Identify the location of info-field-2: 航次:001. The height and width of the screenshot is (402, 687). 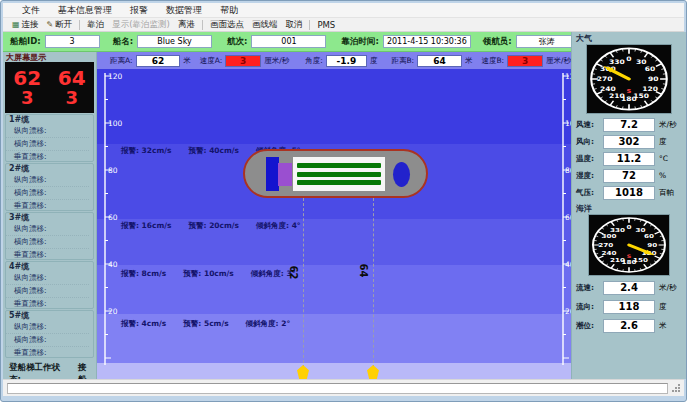
(276, 42).